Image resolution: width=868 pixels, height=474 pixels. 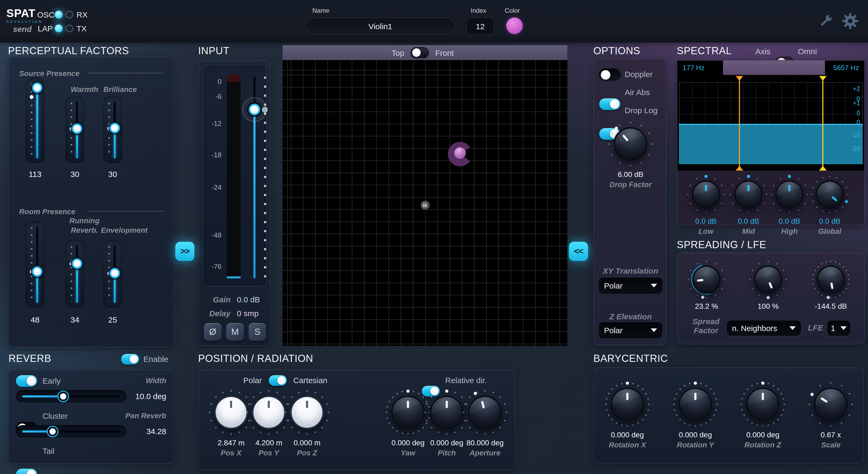 I want to click on index-field: 12, so click(x=480, y=26).